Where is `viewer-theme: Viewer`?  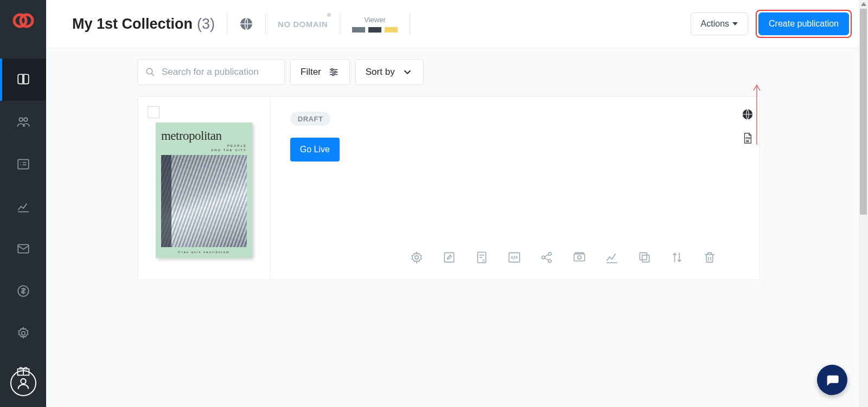 viewer-theme: Viewer is located at coordinates (375, 24).